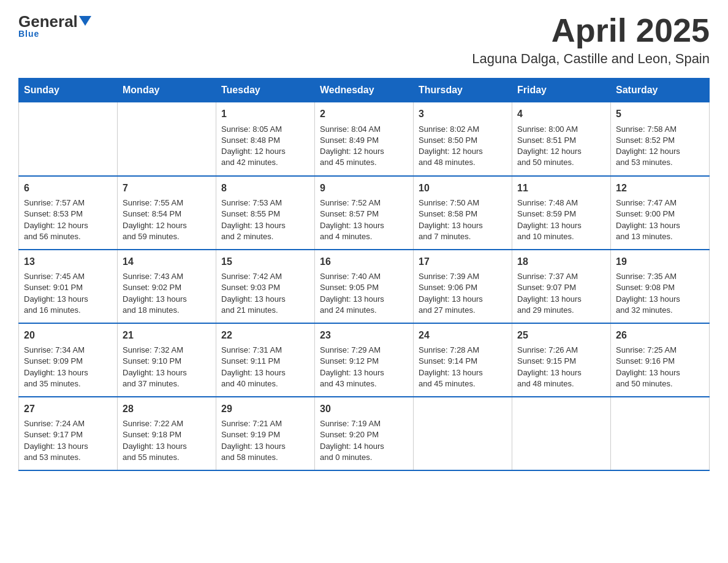 The width and height of the screenshot is (728, 563). I want to click on day-info: Sunrise: 7:50 AMSunset: 8:58 PMDaylight:…, so click(463, 220).